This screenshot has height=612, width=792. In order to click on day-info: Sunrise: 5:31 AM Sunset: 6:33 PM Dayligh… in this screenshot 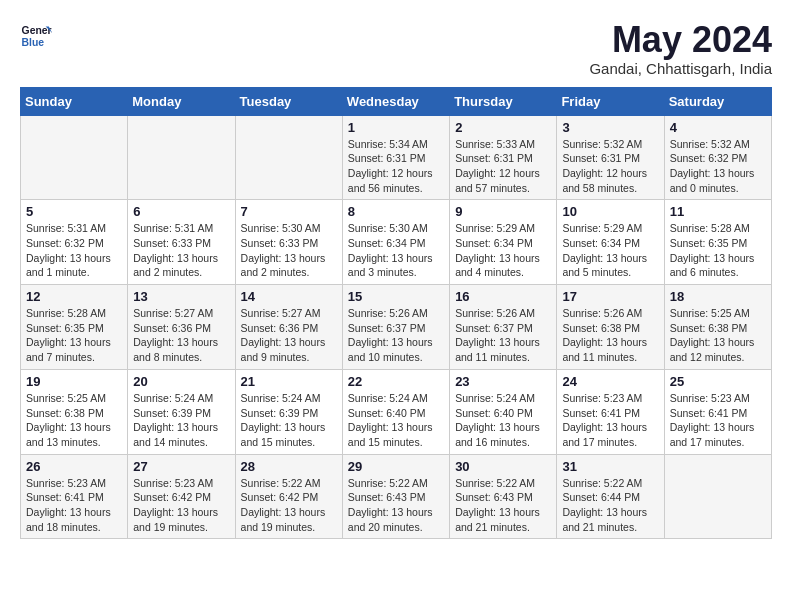, I will do `click(181, 250)`.